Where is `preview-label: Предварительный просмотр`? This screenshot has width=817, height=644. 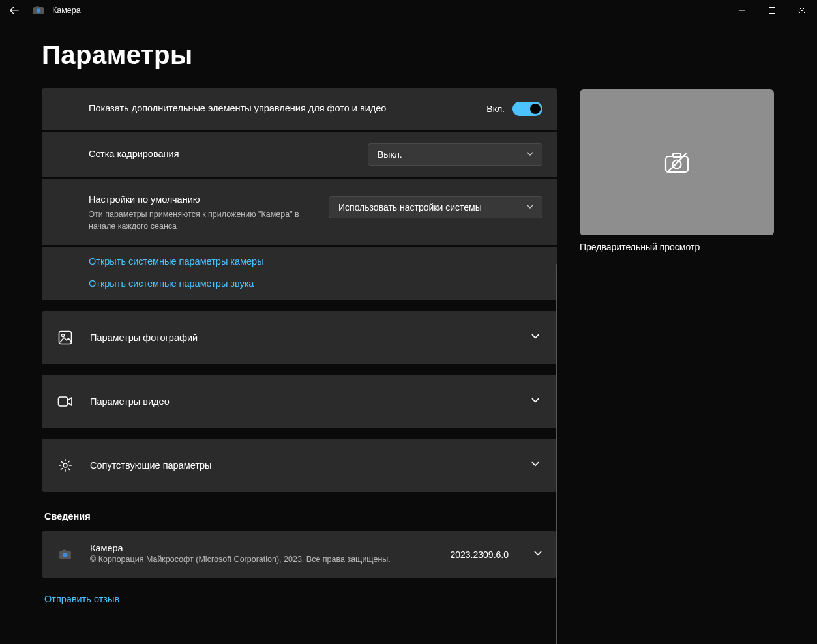
preview-label: Предварительный просмотр is located at coordinates (677, 247).